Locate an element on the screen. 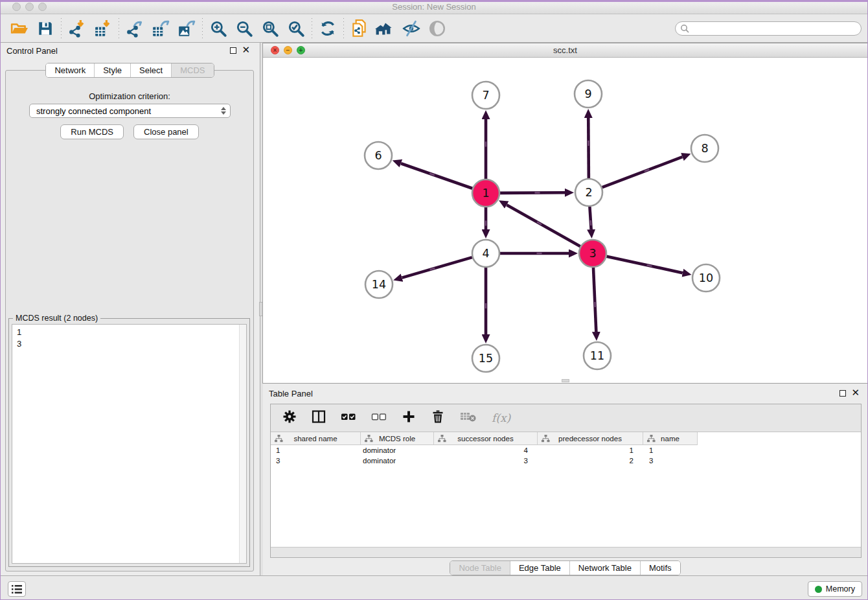  memory-status-icon is located at coordinates (819, 590).